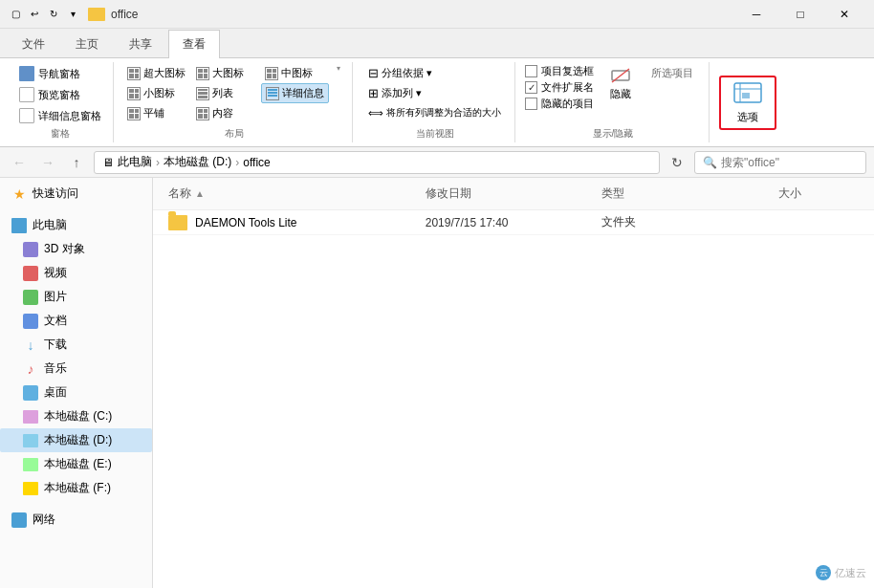  Describe the element at coordinates (614, 102) in the screenshot. I see `ribbon-group-show-hide: 项目复选框 文件扩展名 隐藏的项目` at that location.